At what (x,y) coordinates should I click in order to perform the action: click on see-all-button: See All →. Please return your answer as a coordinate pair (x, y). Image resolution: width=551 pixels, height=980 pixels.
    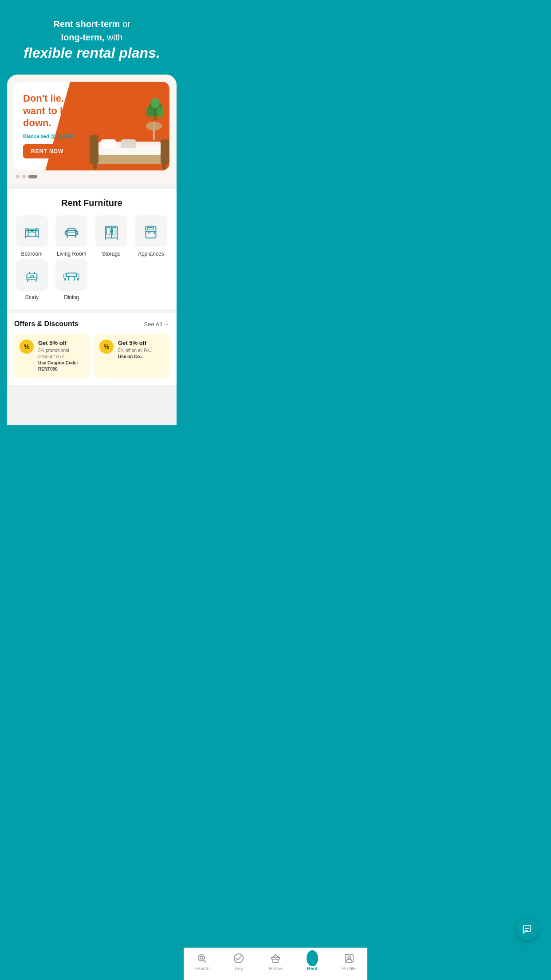
    Looking at the image, I should click on (157, 324).